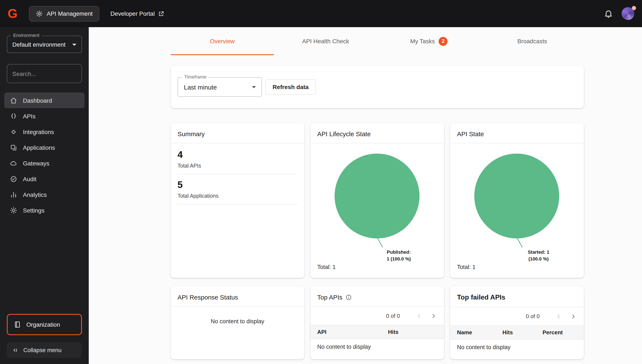  What do you see at coordinates (43, 350) in the screenshot?
I see `collapse-menu-label: Collapse menu` at bounding box center [43, 350].